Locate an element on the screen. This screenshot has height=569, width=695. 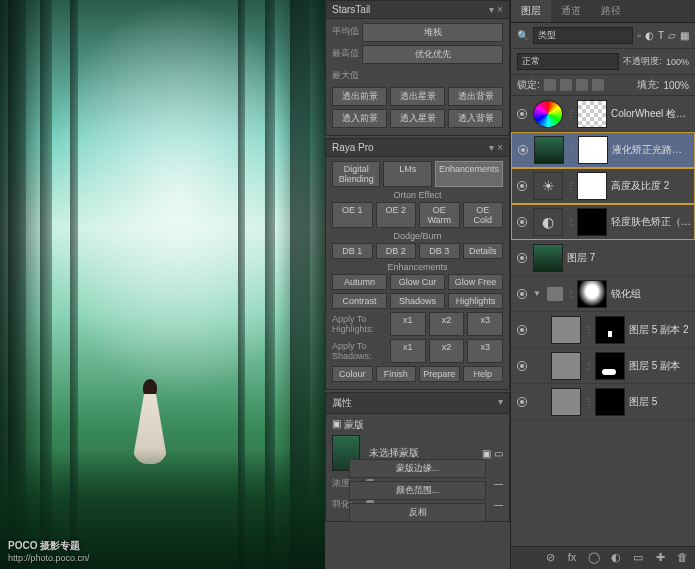
lock-all-icon is located at coordinates (598, 85).